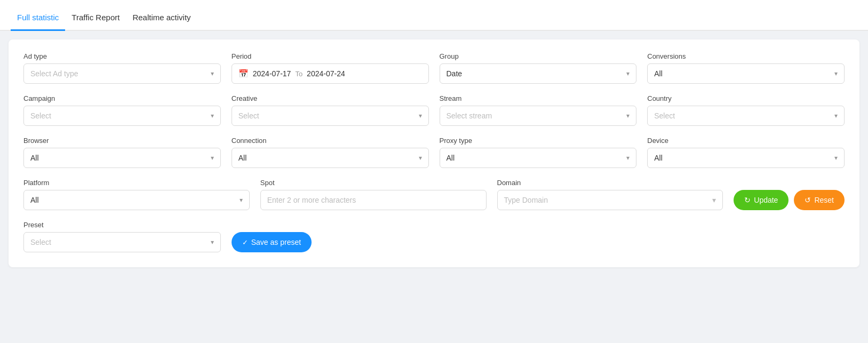 The width and height of the screenshot is (868, 343). What do you see at coordinates (122, 153) in the screenshot?
I see `browser-field: Browser All ▾` at bounding box center [122, 153].